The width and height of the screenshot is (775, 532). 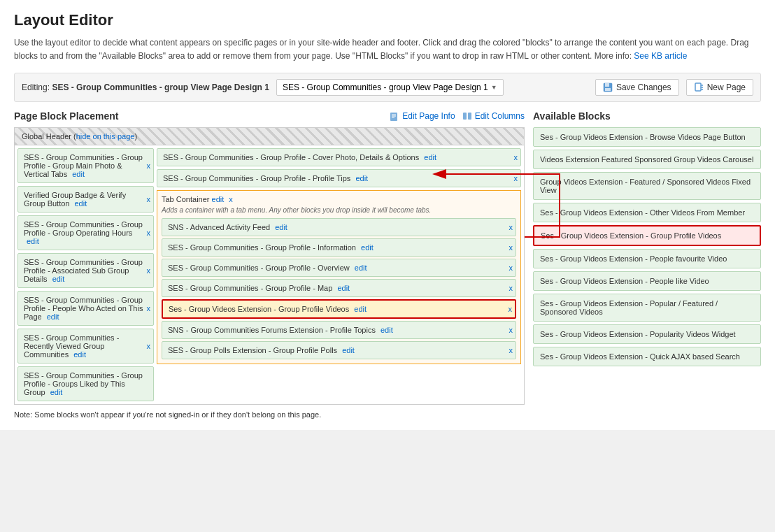 I want to click on right-panel-title: Available Blocks, so click(x=572, y=116).